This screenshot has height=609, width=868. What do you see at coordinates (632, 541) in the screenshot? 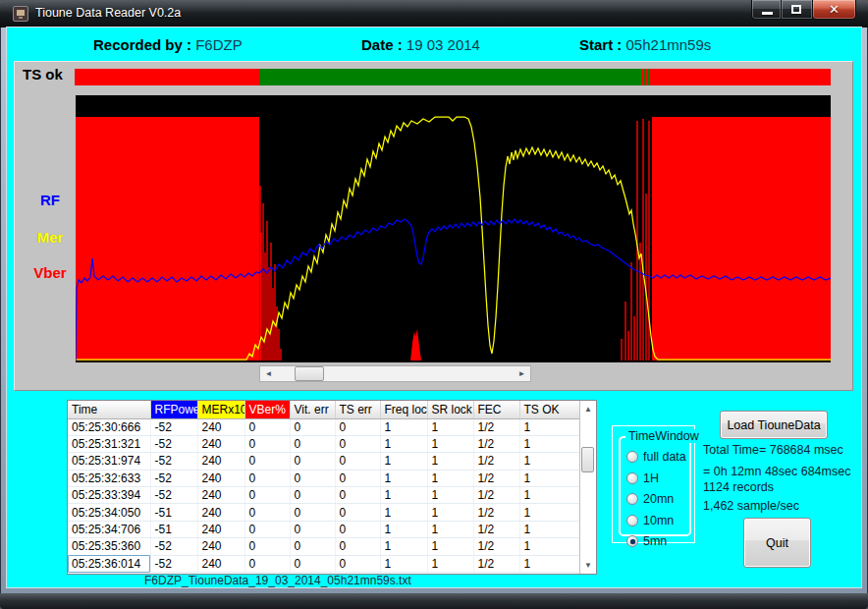
I see `radio-selected-icon` at bounding box center [632, 541].